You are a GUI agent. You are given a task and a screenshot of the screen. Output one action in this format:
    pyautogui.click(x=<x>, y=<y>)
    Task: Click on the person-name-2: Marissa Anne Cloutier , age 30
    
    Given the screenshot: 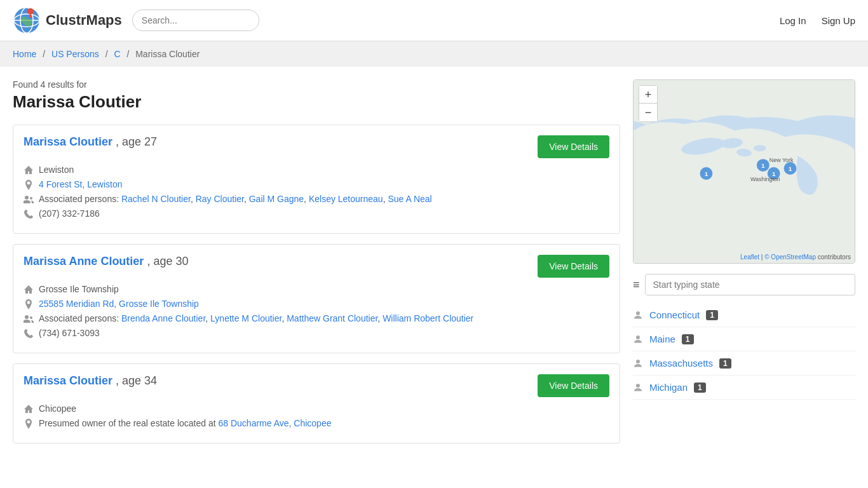 What is the action you would take?
    pyautogui.click(x=105, y=262)
    